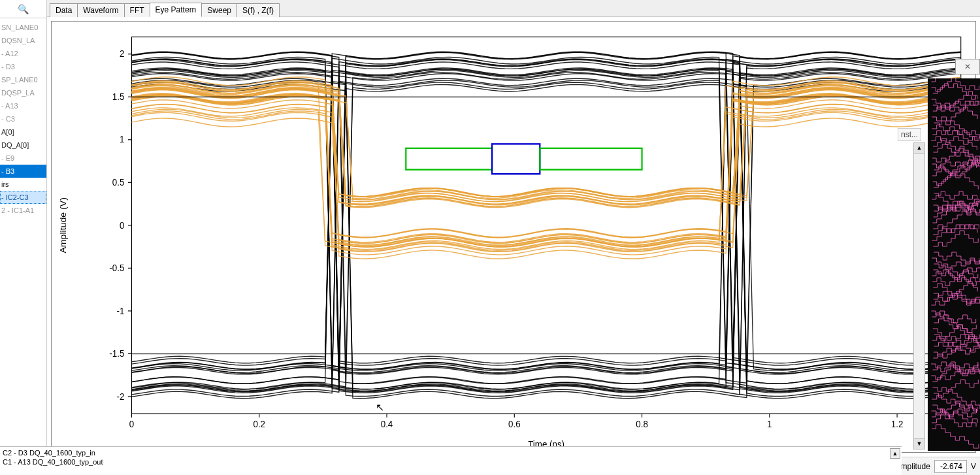 This screenshot has width=980, height=475. I want to click on svg-text: 1.5, so click(119, 97).